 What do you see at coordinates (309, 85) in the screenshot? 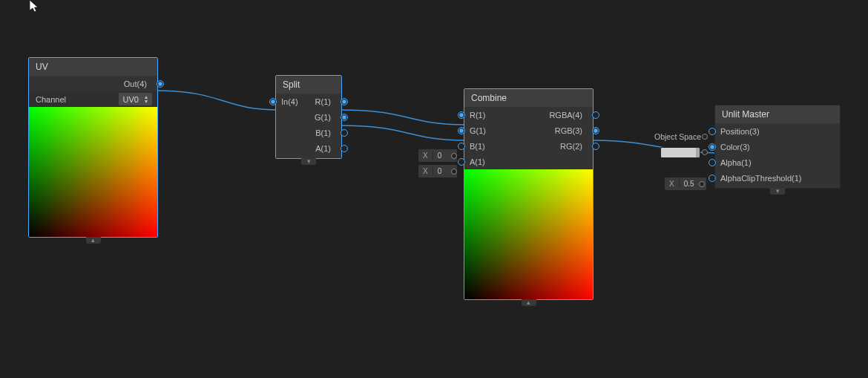
I see `node-split-title: Split` at bounding box center [309, 85].